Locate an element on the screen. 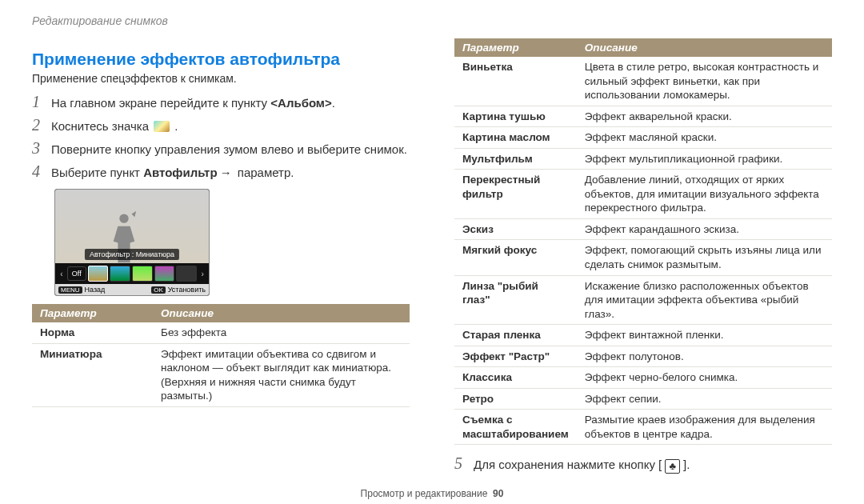 The image size is (864, 504). desc-cell: Без эффекта is located at coordinates (282, 333).